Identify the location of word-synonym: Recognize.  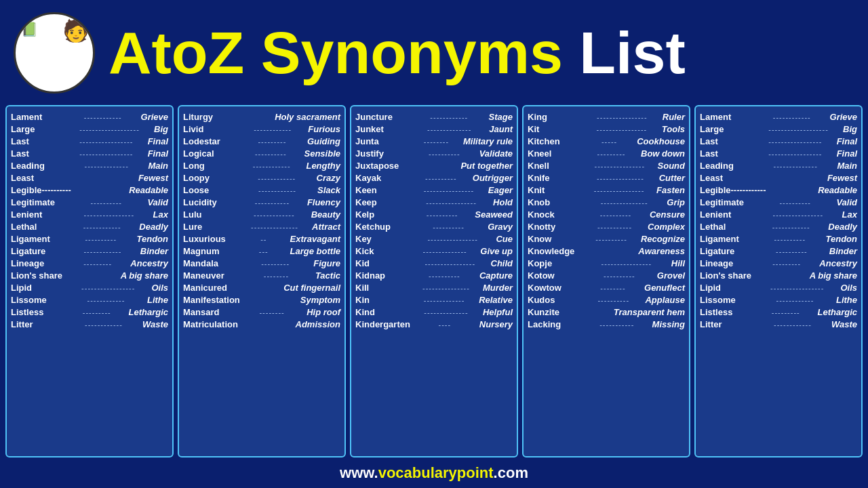
(663, 239).